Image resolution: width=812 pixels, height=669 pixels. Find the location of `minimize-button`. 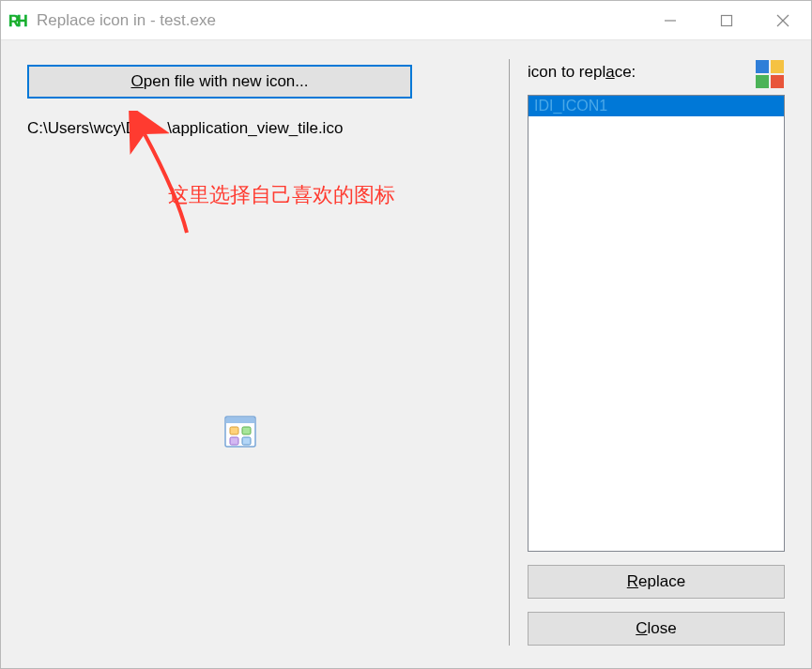

minimize-button is located at coordinates (670, 21).